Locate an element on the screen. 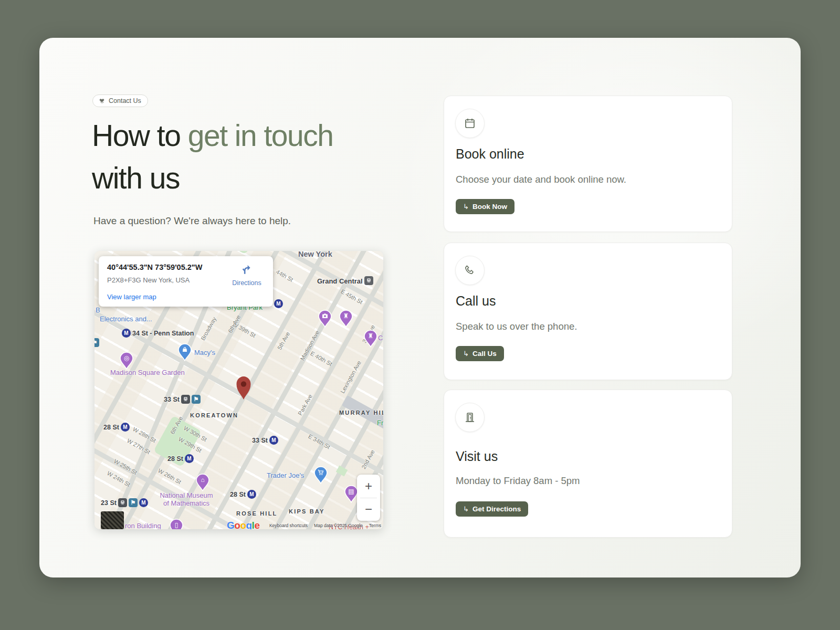 This screenshot has height=630, width=840. neighborhood-label: ROSE HILL is located at coordinates (257, 513).